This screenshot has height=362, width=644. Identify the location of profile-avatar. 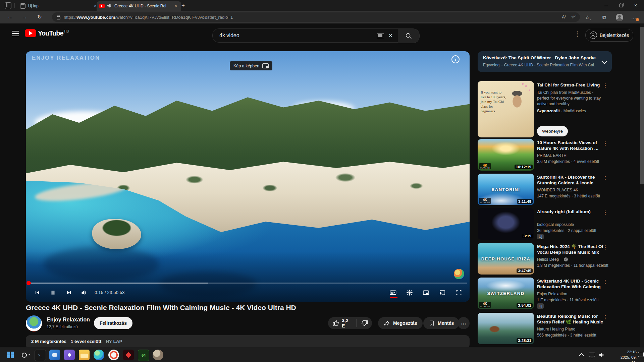
(620, 17).